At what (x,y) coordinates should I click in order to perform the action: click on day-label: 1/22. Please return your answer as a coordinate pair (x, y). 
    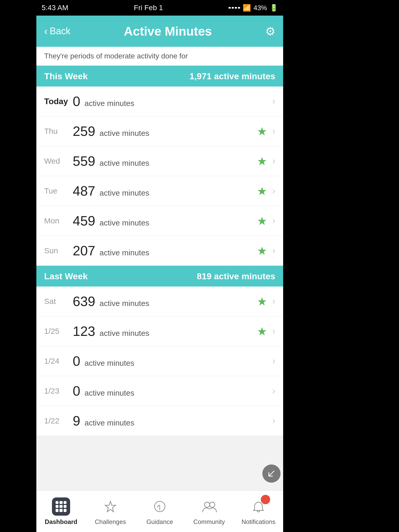
    Looking at the image, I should click on (58, 421).